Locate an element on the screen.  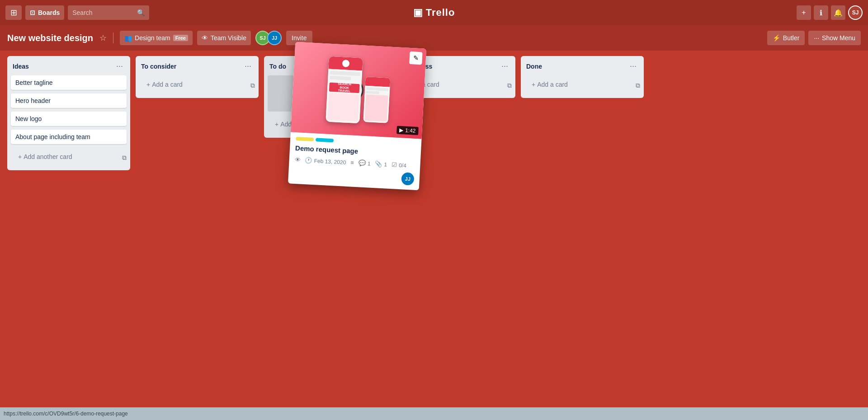
copy-card-button-to-consider: ⧉ is located at coordinates (253, 86).